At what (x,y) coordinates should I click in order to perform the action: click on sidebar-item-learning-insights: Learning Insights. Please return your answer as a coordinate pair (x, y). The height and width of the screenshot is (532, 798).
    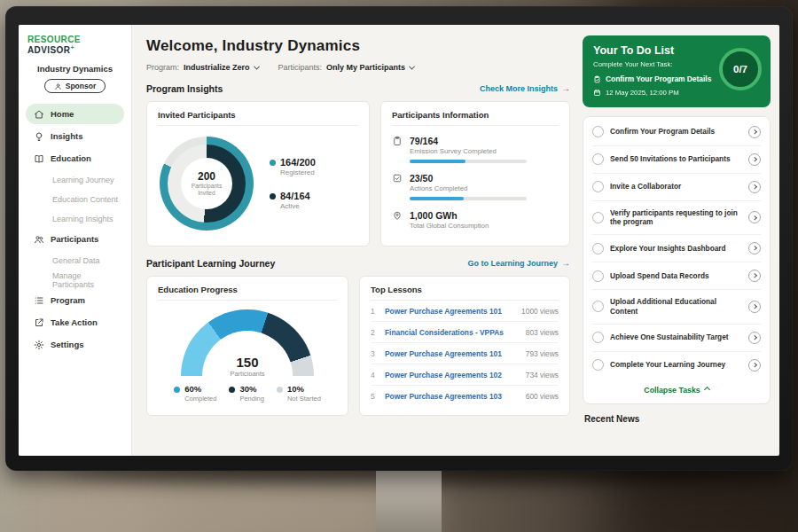
    Looking at the image, I should click on (74, 218).